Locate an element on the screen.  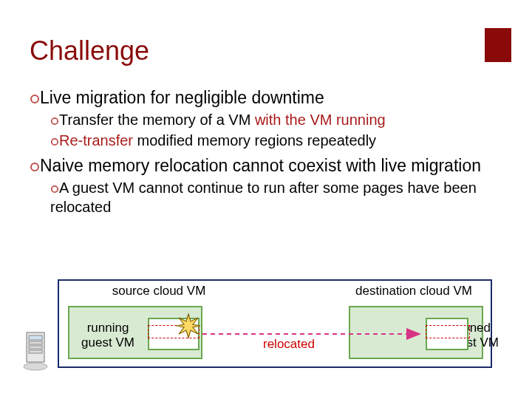
dest-vm-label: destination cloud VM is located at coordinates (414, 291).